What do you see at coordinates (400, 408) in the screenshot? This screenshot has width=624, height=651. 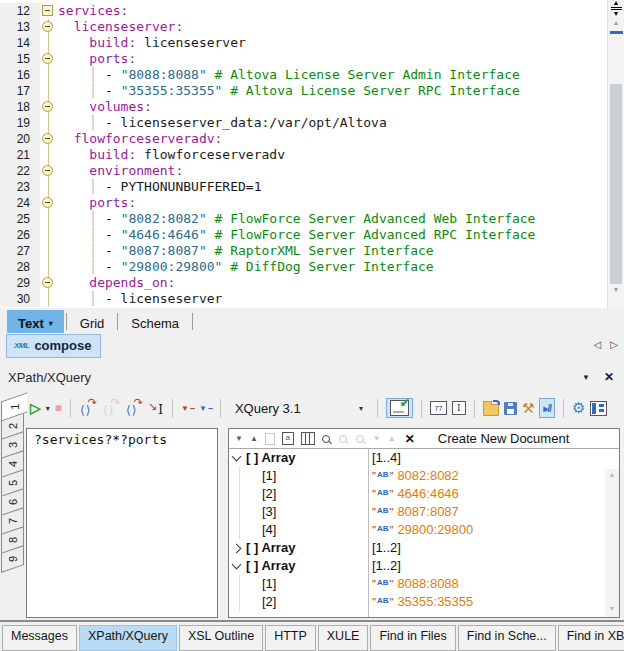 I see `validate-results-toggle: ✔` at bounding box center [400, 408].